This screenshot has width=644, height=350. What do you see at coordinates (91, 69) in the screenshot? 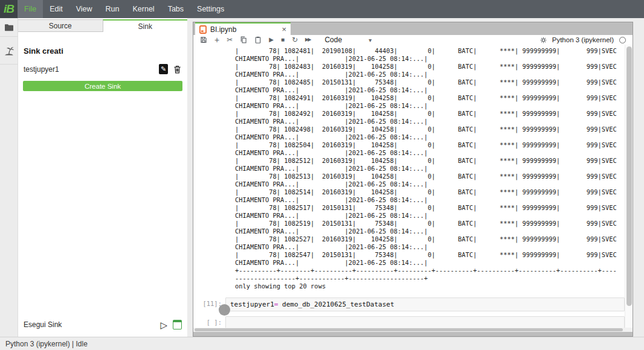
I see `sink-item-name: testjupyer1` at bounding box center [91, 69].